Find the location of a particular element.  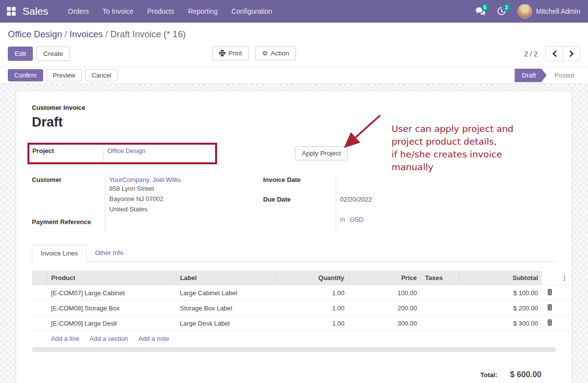

project-label: Project is located at coordinates (66, 155).